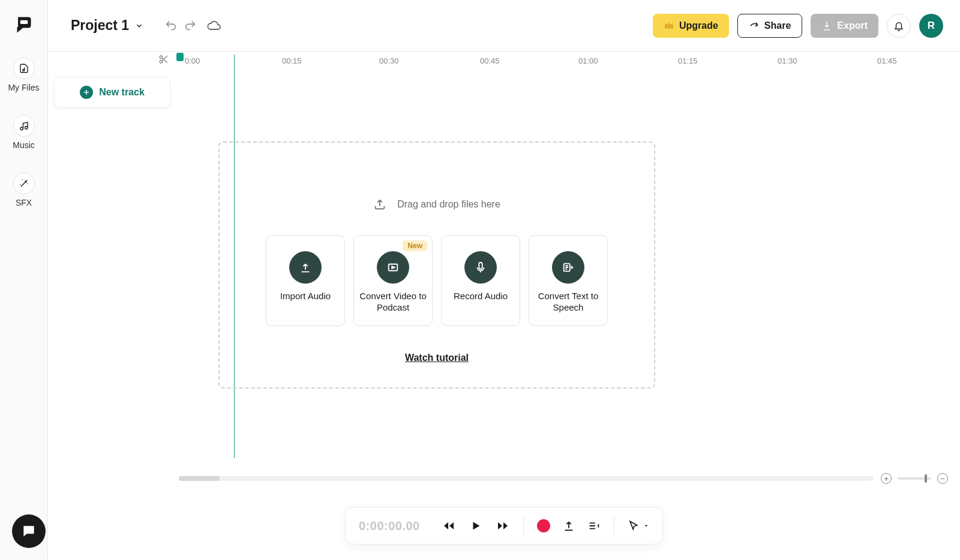  What do you see at coordinates (139, 26) in the screenshot?
I see `chevron-down-icon` at bounding box center [139, 26].